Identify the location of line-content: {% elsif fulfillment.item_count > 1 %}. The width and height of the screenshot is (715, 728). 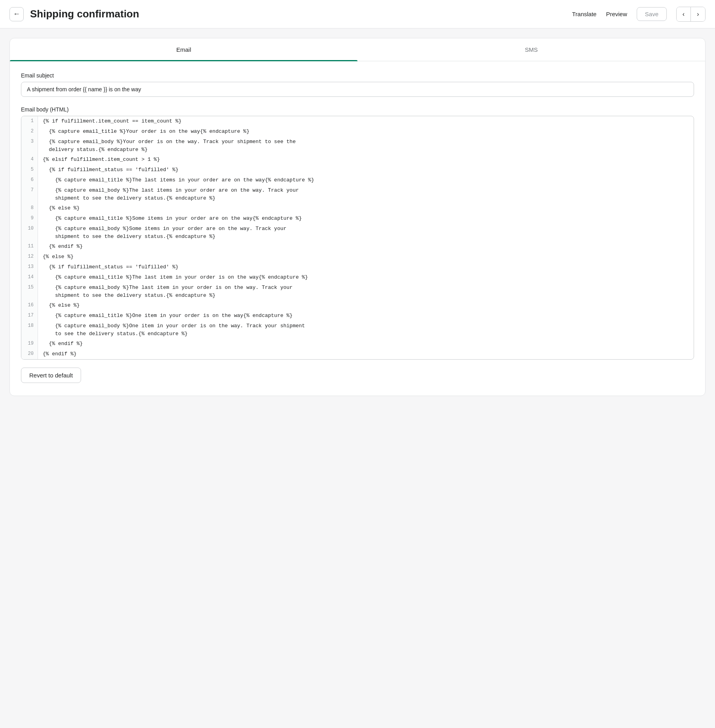
(366, 160).